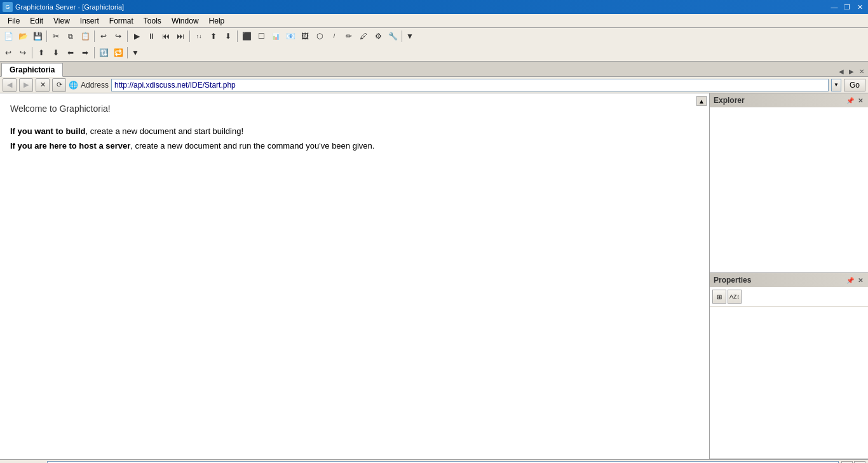  Describe the element at coordinates (789, 100) in the screenshot. I see `explorer-panel-header: Explorer 📌 ✕` at that location.